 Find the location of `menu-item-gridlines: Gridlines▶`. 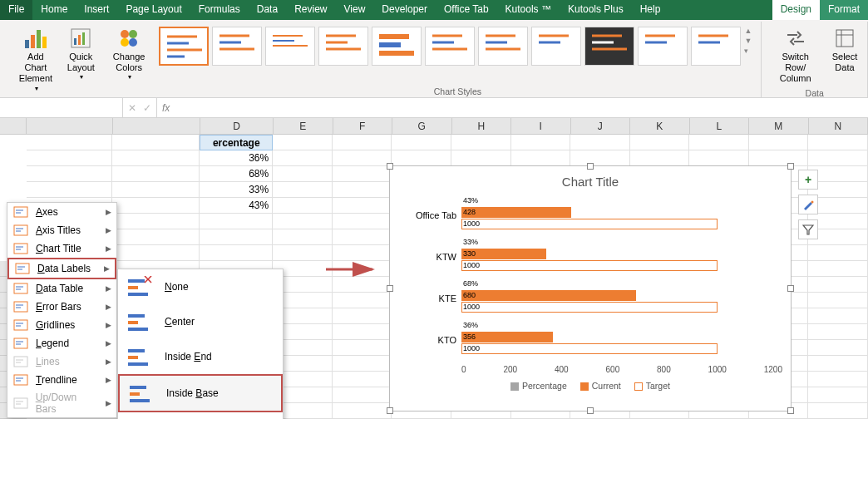

menu-item-gridlines: Gridlines▶ is located at coordinates (62, 325).